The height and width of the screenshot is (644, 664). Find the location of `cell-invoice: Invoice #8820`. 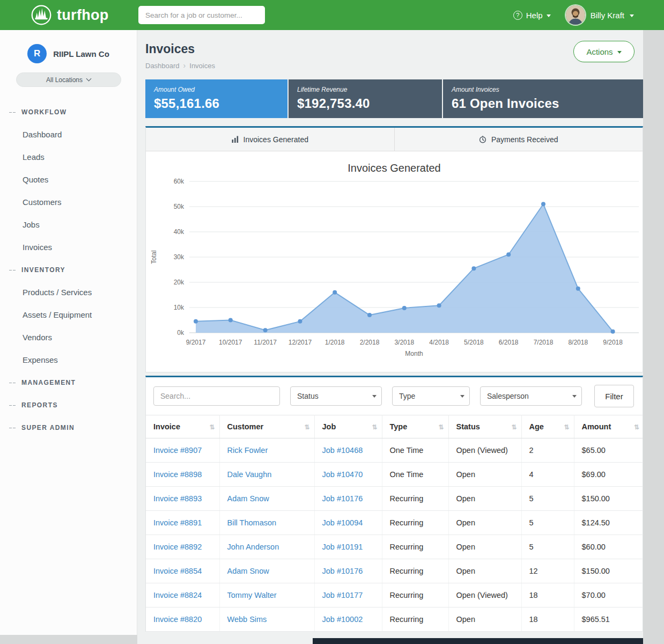

cell-invoice: Invoice #8820 is located at coordinates (182, 619).